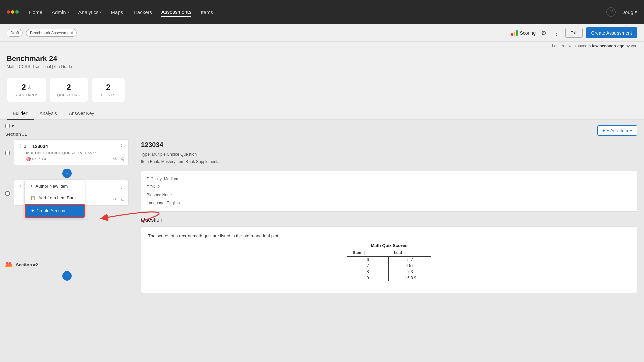 Image resolution: width=644 pixels, height=362 pixels. What do you see at coordinates (13, 126) in the screenshot?
I see `select-all-chevron-icon: ▾` at bounding box center [13, 126].